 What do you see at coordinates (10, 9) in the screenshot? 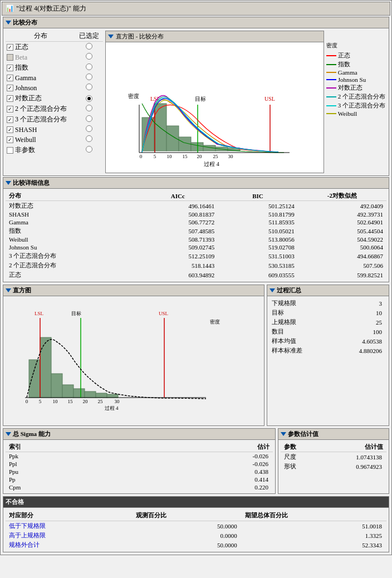
I see `window-icon: 📊` at bounding box center [10, 9].